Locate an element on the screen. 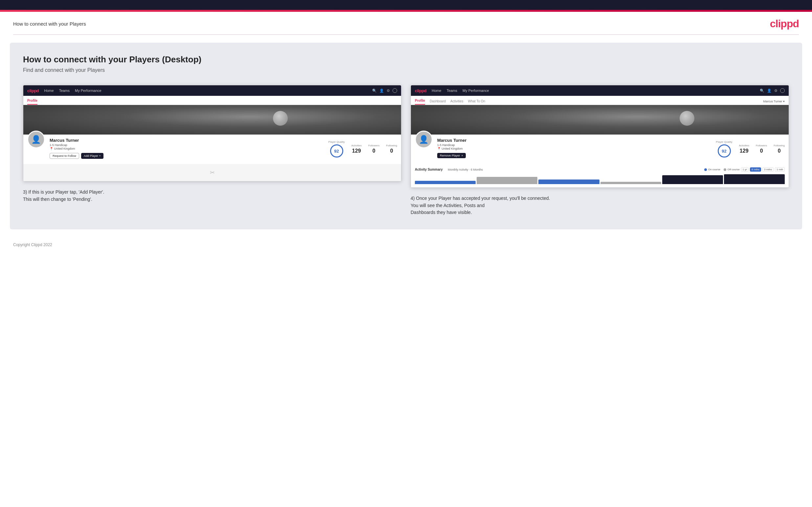 The height and width of the screenshot is (507, 812). period-1yr-button: 1 yr is located at coordinates (745, 170).